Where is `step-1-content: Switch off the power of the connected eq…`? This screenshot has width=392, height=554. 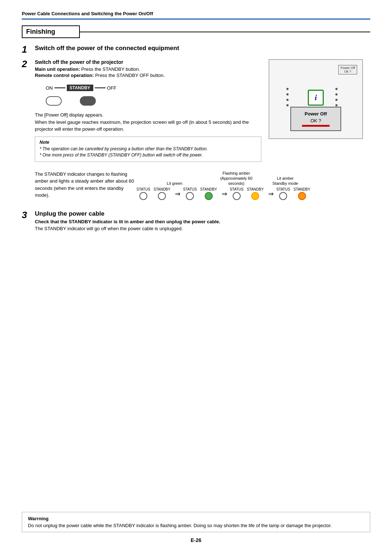
step-1-content: Switch off the power of the connected eq… is located at coordinates (203, 49).